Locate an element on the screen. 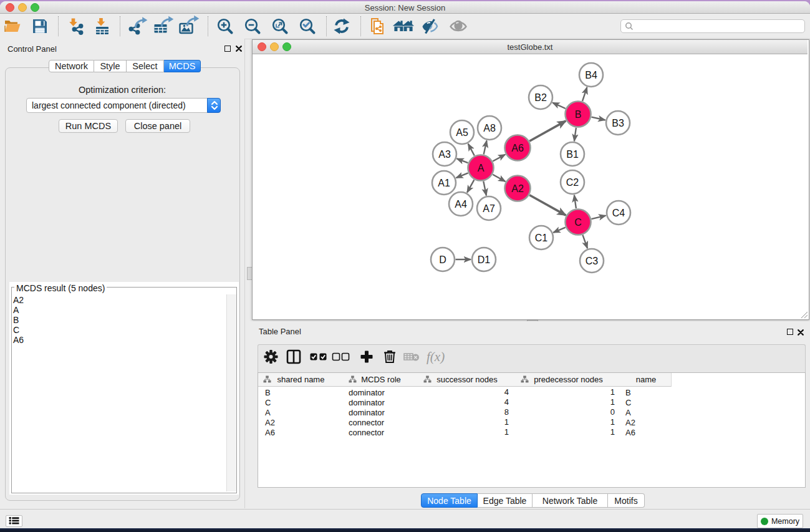 The height and width of the screenshot is (532, 810). svg-text: B3 is located at coordinates (618, 123).